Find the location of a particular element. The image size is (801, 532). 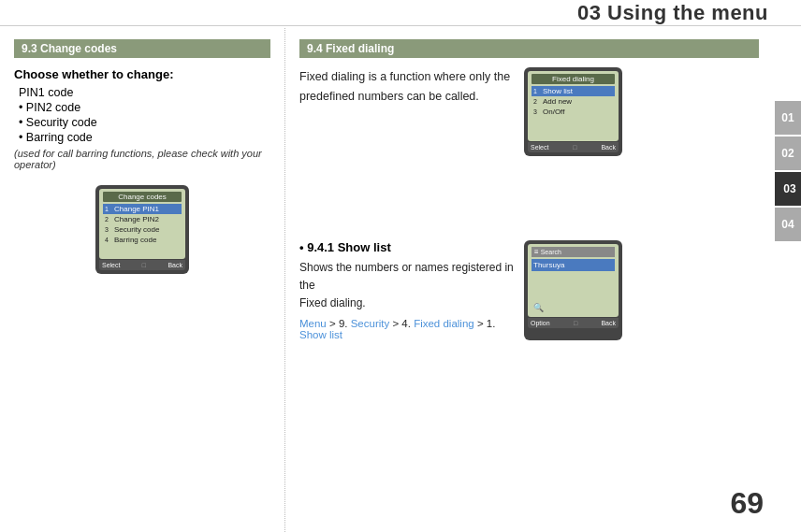

phone-item-3: 3 Security code is located at coordinates (142, 230).